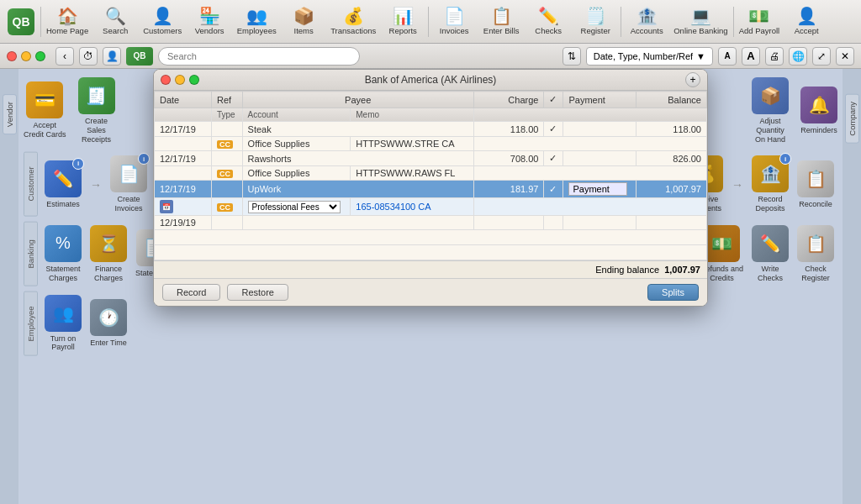 The image size is (861, 504). Describe the element at coordinates (673, 292) in the screenshot. I see `splits-button: Splits` at that location.